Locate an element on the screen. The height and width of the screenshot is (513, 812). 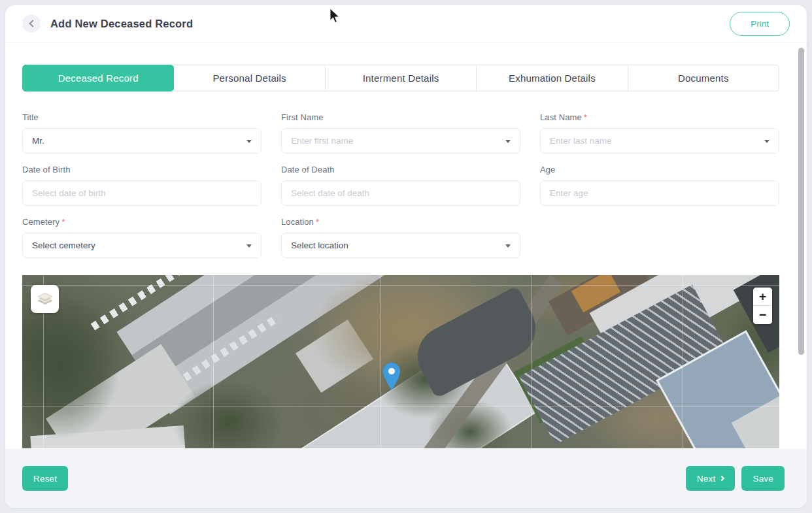
tab-label: Deceased Record is located at coordinates (98, 78).